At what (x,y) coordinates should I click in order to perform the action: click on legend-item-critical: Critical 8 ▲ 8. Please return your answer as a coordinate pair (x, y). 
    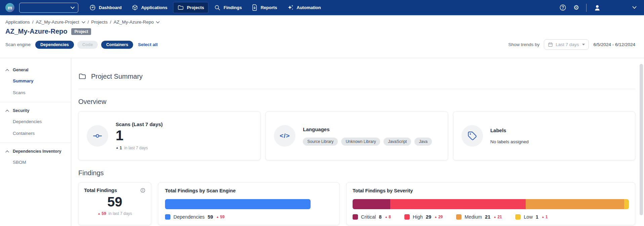
    Looking at the image, I should click on (372, 217).